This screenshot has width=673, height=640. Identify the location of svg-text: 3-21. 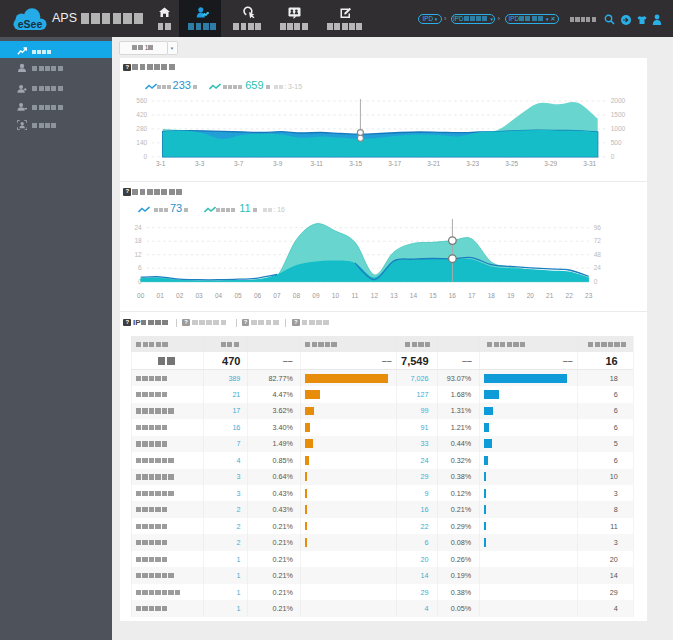
(434, 164).